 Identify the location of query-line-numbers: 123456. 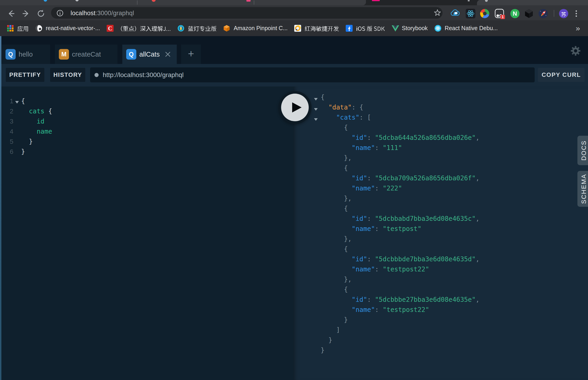
(7, 127).